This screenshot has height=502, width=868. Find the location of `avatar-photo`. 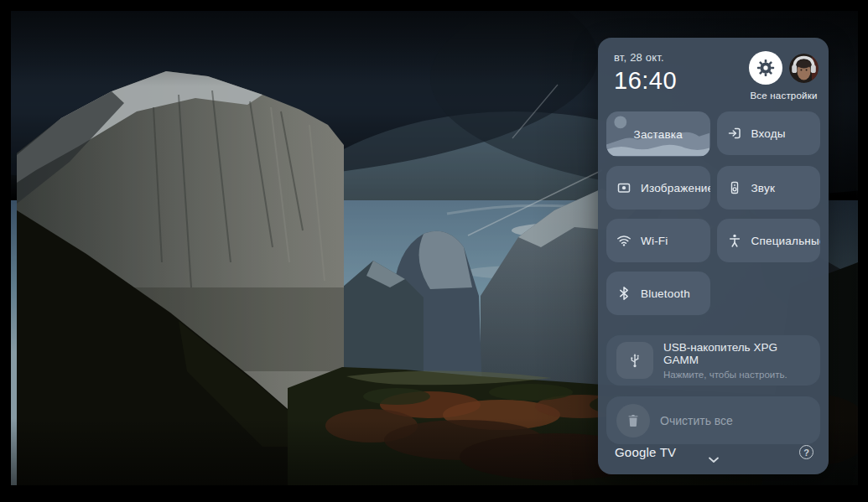

avatar-photo is located at coordinates (803, 69).